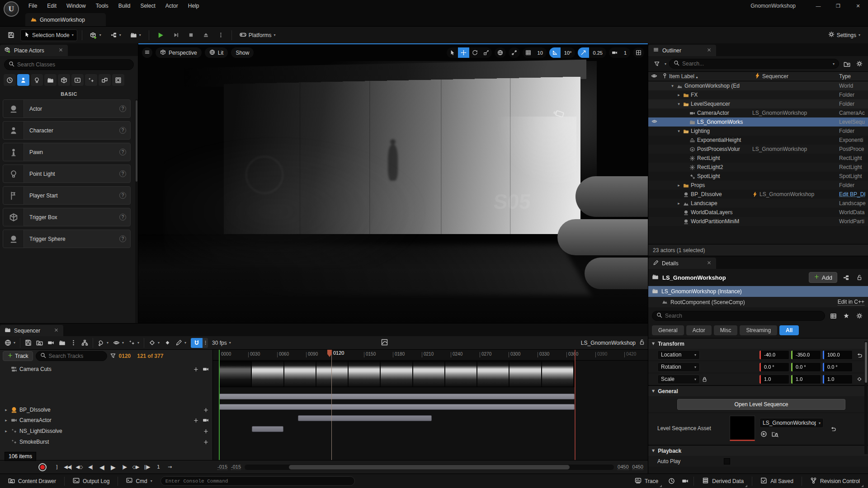 The height and width of the screenshot is (488, 868). What do you see at coordinates (206, 369) in the screenshot?
I see `camera-icon` at bounding box center [206, 369].